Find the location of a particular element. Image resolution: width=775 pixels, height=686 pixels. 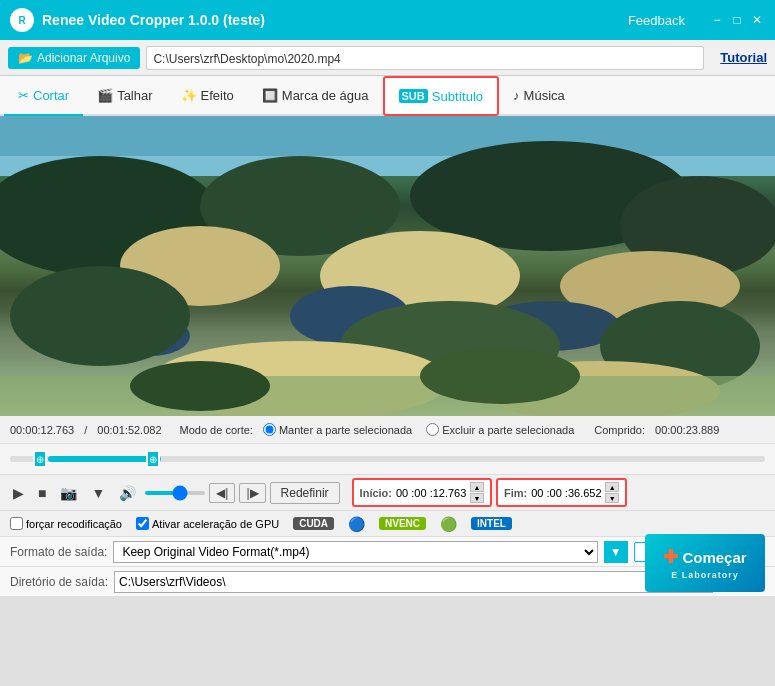

start-marker-icon: ⊕ is located at coordinates (40, 460).